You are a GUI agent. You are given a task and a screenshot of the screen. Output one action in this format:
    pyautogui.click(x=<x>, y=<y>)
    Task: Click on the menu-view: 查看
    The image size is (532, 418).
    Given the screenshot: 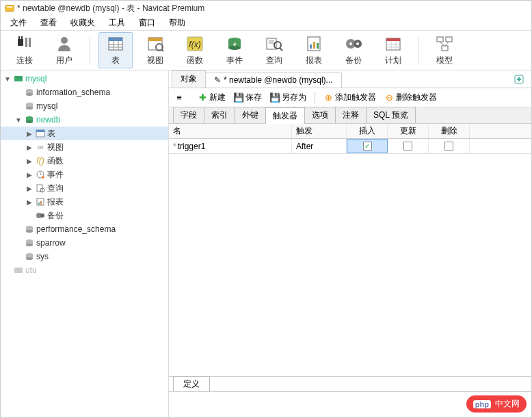 What is the action you would take?
    pyautogui.click(x=49, y=23)
    